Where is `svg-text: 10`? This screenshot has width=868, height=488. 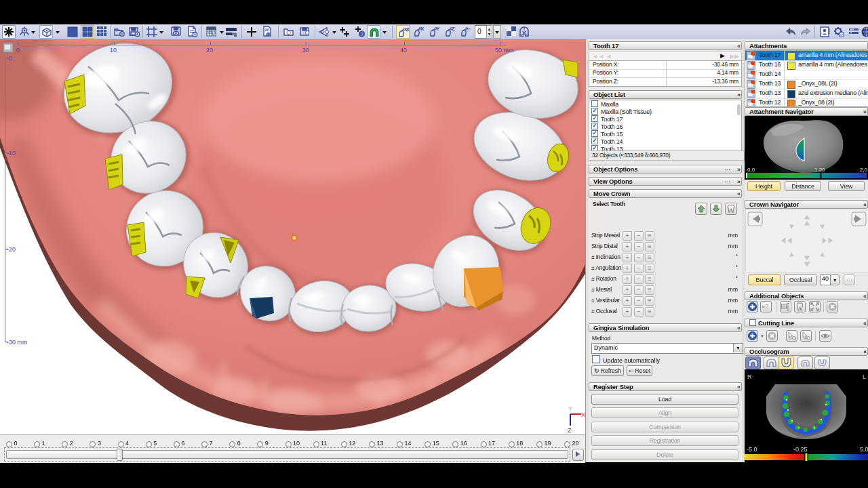
svg-text: 10 is located at coordinates (113, 50).